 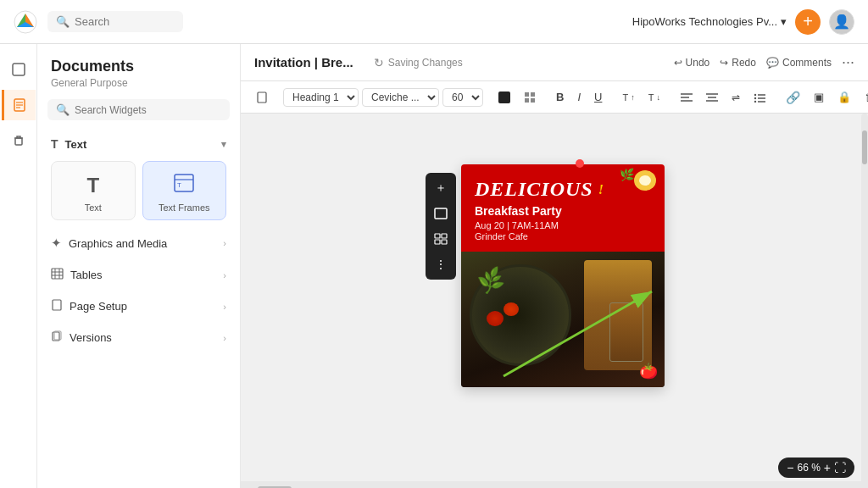 What do you see at coordinates (628, 97) in the screenshot?
I see `superscript-btn: T↑` at bounding box center [628, 97].